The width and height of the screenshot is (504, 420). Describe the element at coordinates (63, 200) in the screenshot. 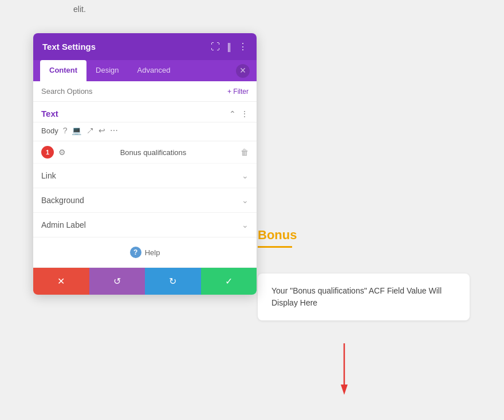

I see `background-label: Background` at that location.